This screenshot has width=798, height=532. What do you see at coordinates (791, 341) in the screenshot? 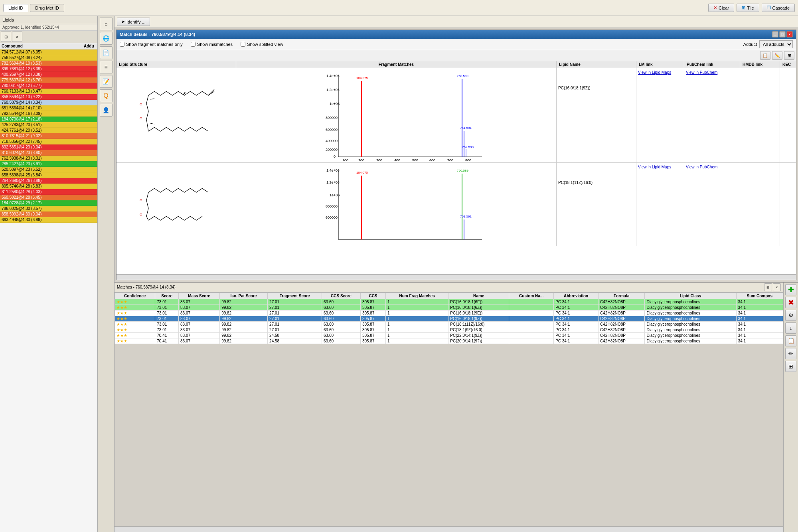
I see `br-copy-btn: 📋` at bounding box center [791, 341].